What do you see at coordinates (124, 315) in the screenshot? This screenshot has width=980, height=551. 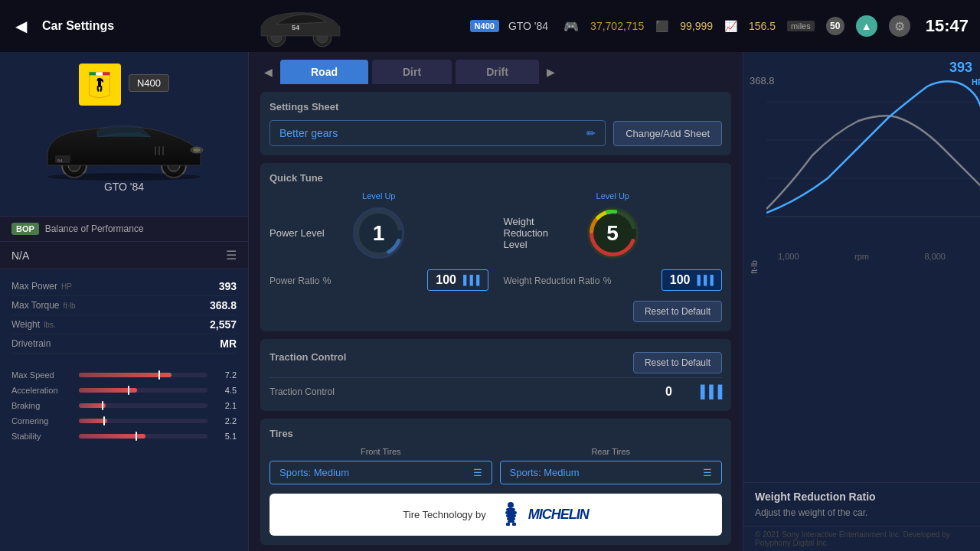 I see `car-stats: Max Power HP 393 Max Torque ft·lb 368.8 …` at bounding box center [124, 315].